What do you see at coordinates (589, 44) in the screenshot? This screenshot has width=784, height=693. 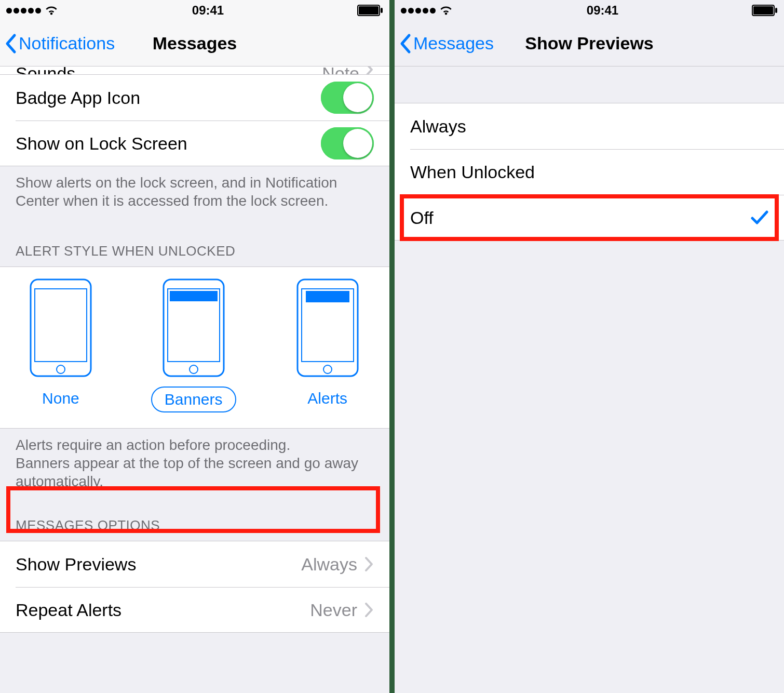 I see `nav-bar: Messages Show Previews` at bounding box center [589, 44].